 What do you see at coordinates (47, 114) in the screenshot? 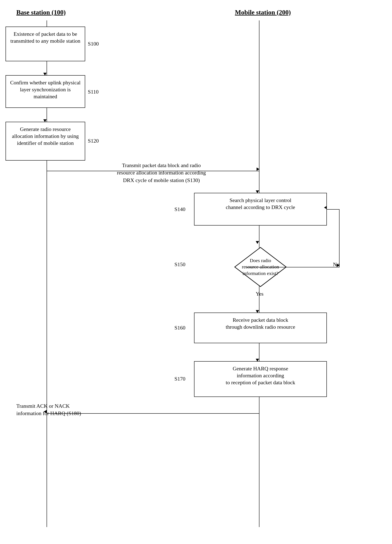
I see `arrow-s110-s120` at bounding box center [47, 114].